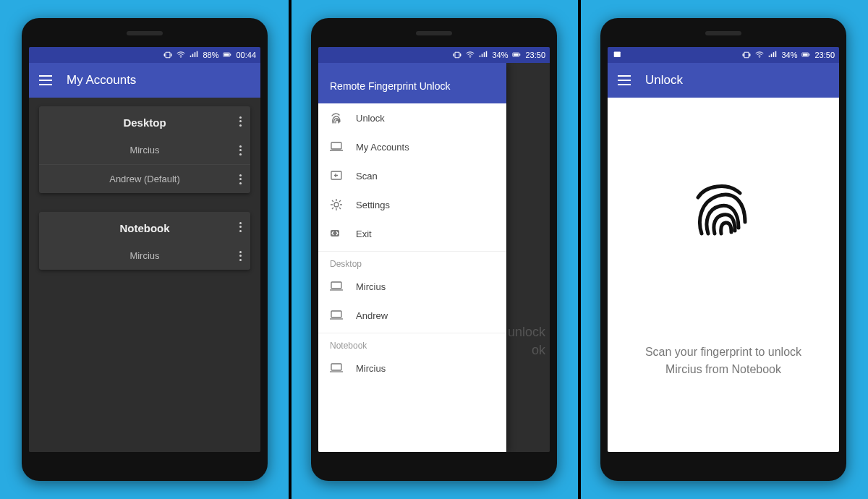 This screenshot has height=499, width=868. I want to click on drawer-header: Remote Fingerprint Unlock, so click(412, 83).